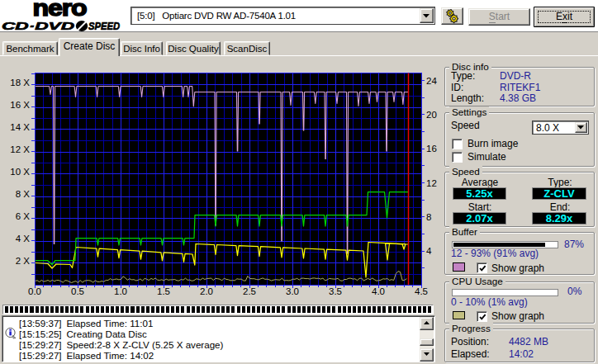  What do you see at coordinates (431, 115) in the screenshot?
I see `svg-text: 20` at bounding box center [431, 115].